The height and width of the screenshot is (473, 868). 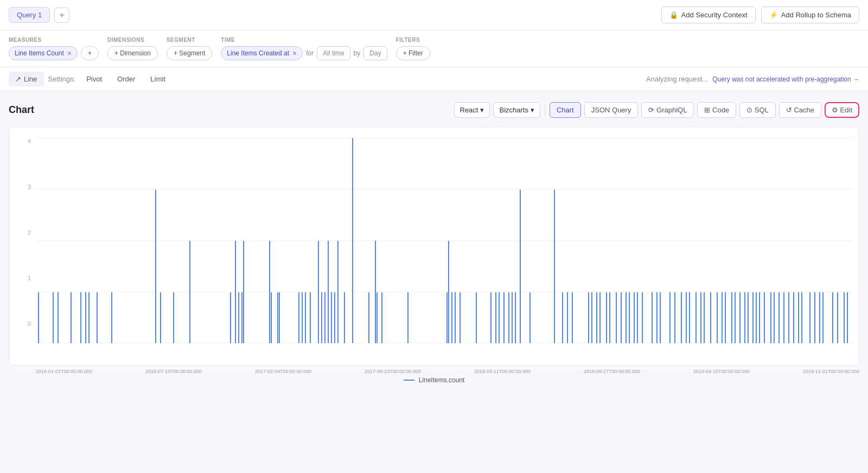 What do you see at coordinates (94, 79) in the screenshot?
I see `pivot-button: Pivot` at bounding box center [94, 79].